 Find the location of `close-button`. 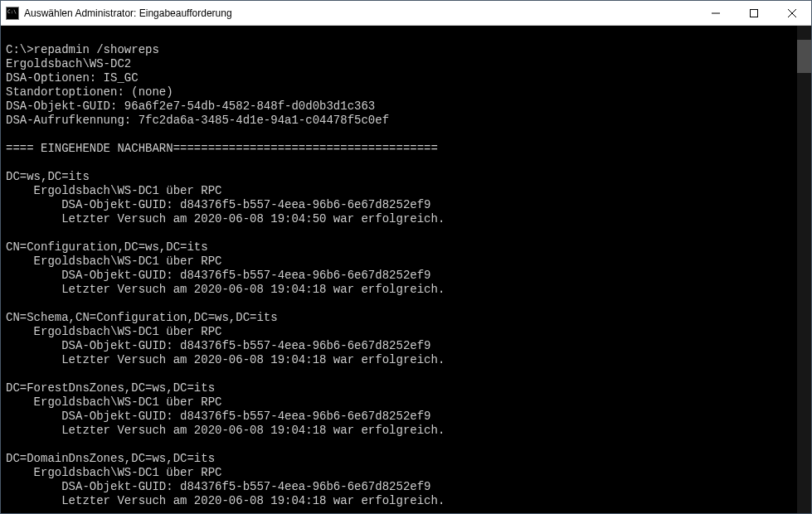

close-button is located at coordinates (792, 13).